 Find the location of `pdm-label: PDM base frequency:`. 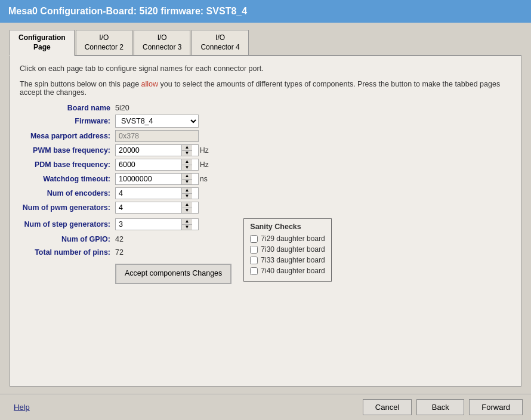

pdm-label: PDM base frequency: is located at coordinates (67, 165).